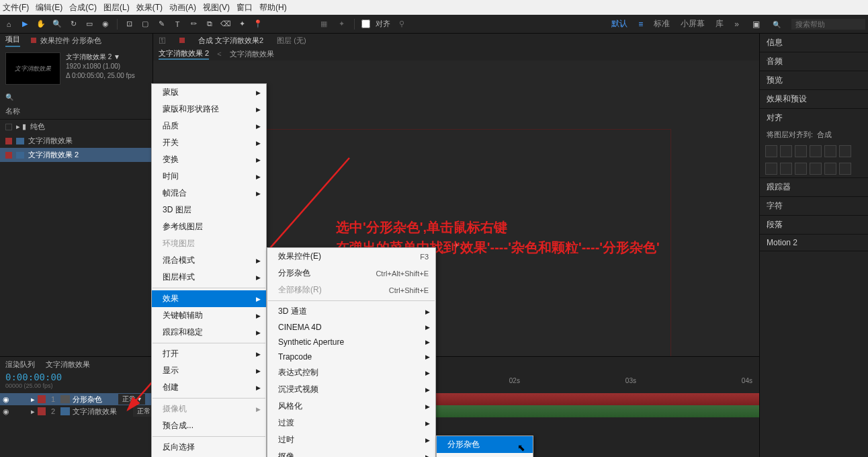  Describe the element at coordinates (756, 24) in the screenshot. I see `sync-icon: ▣` at that location.